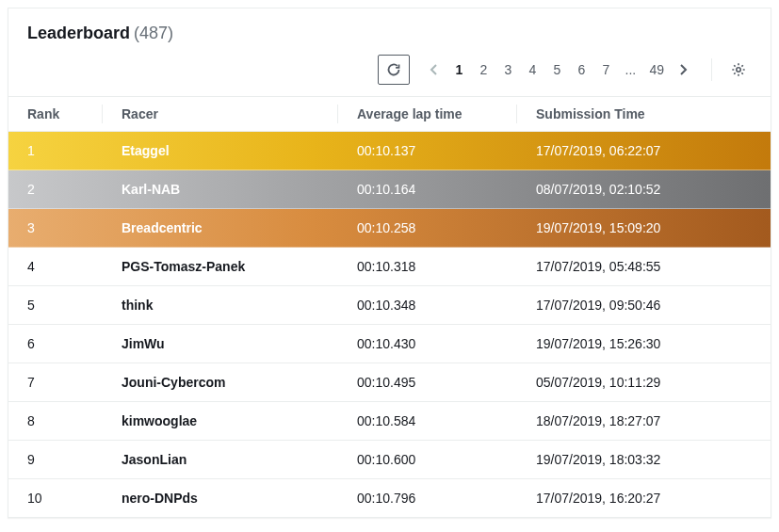  Describe the element at coordinates (428, 499) in the screenshot. I see `cell-lap: 00:10.796` at that location.